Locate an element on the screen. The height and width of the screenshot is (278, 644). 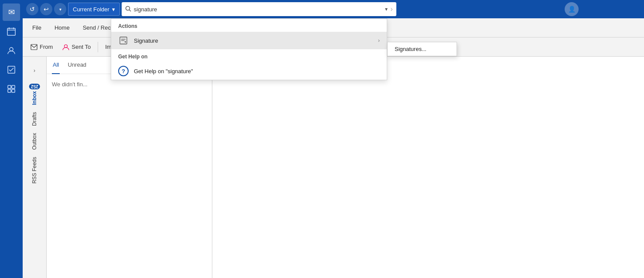
signature-icon is located at coordinates (123, 41).